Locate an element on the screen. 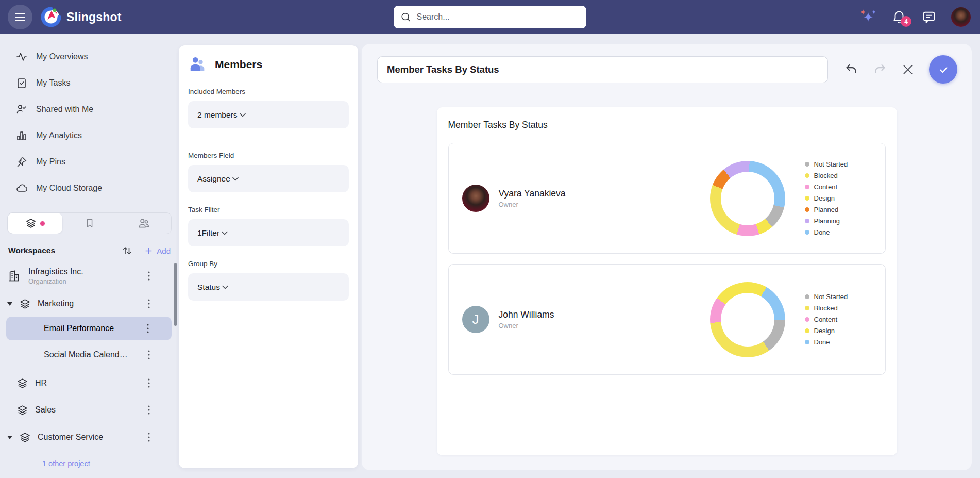 The width and height of the screenshot is (980, 478). sidebar-item-label: My Pins is located at coordinates (50, 162).